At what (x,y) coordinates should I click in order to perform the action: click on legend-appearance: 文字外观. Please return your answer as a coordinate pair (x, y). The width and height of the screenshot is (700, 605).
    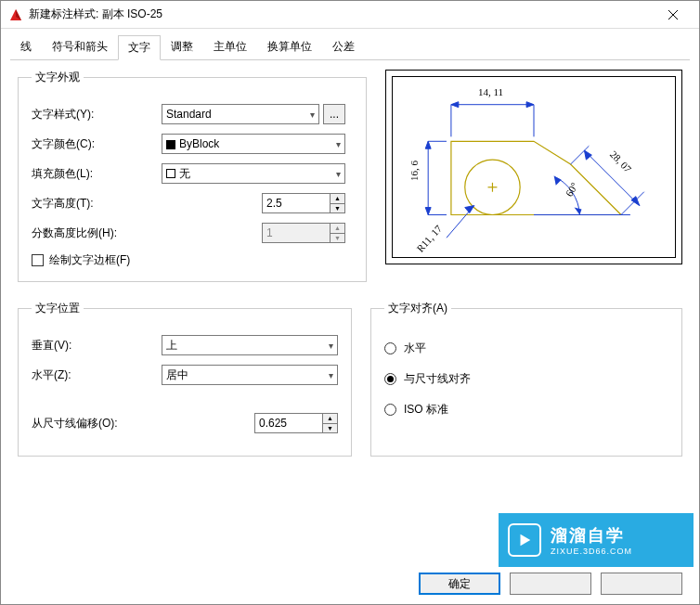
    Looking at the image, I should click on (58, 78).